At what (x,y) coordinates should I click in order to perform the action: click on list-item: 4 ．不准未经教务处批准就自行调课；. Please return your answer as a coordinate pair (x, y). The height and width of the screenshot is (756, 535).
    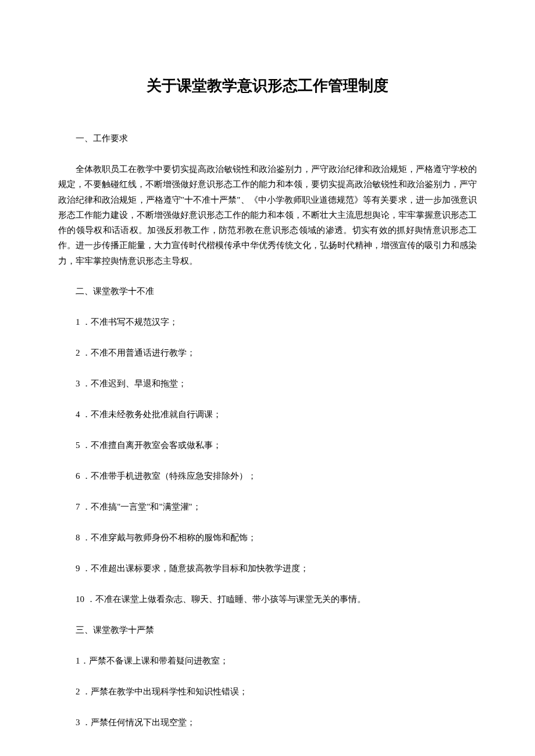
    Looking at the image, I should click on (268, 415).